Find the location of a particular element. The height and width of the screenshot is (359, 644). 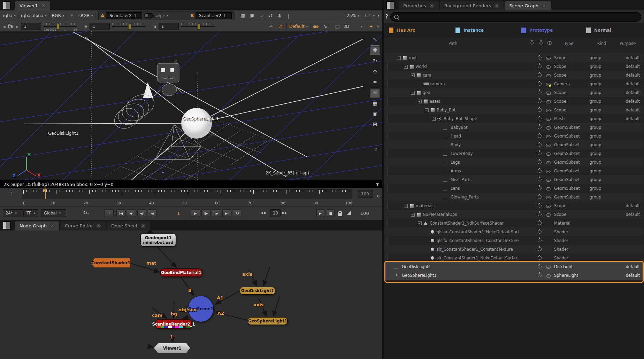

scanline-stack-icon: ≡ is located at coordinates (261, 16).